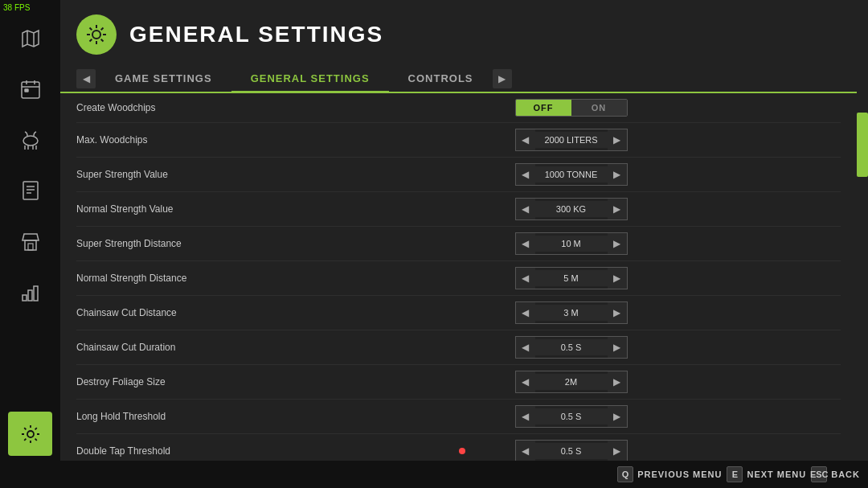 This screenshot has height=488, width=868. Describe the element at coordinates (31, 140) in the screenshot. I see `sidebar-item-animals` at that location.